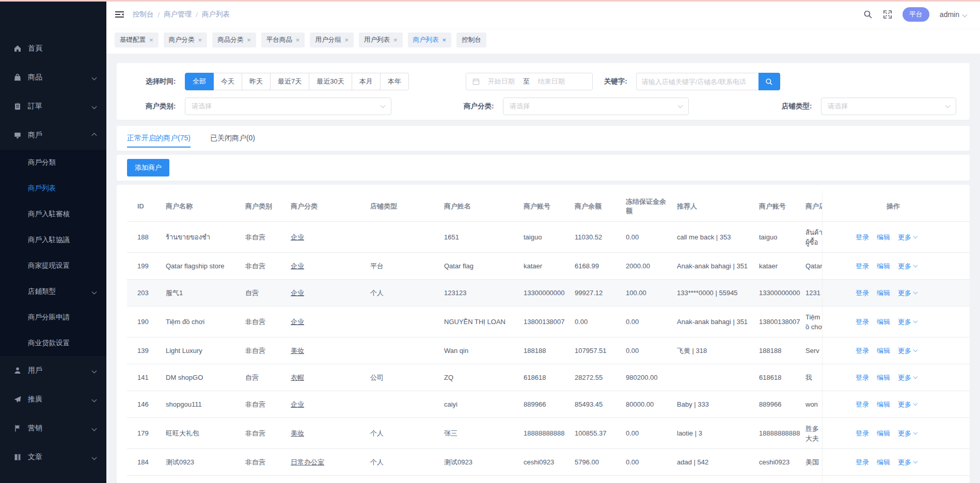  What do you see at coordinates (53, 135) in the screenshot?
I see `sidebar-item-merchant: 商戶` at bounding box center [53, 135].